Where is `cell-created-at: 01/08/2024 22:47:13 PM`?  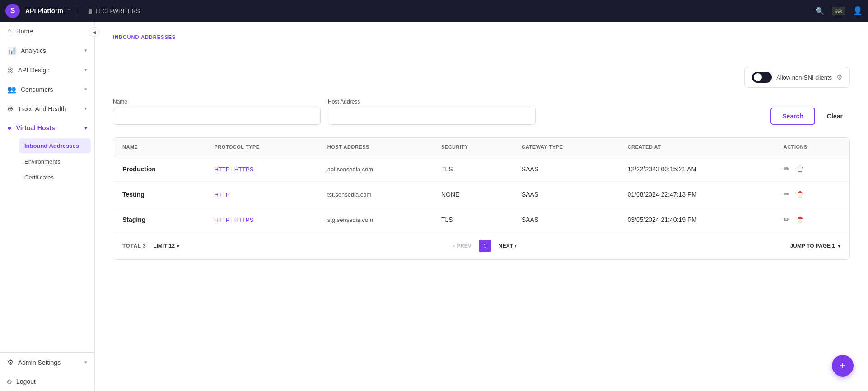 cell-created-at: 01/08/2024 22:47:13 PM is located at coordinates (696, 194).